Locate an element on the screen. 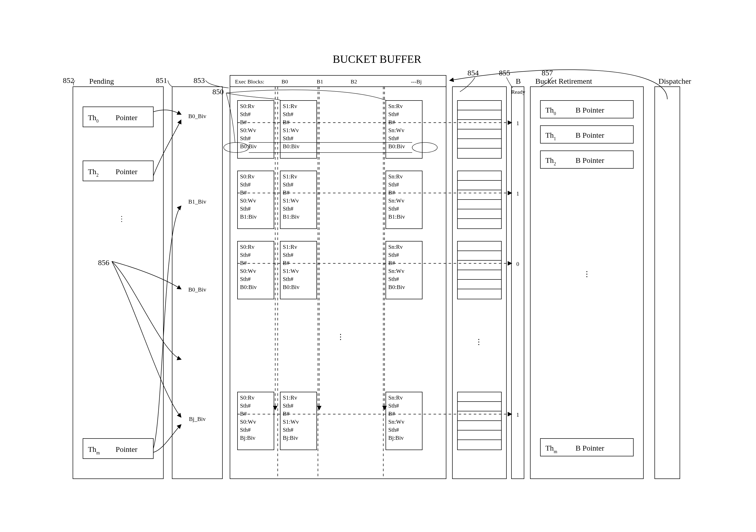  bucket-retirement-panel: Th0 B Pointer Th1 B Pointer Th2 B Pointe… is located at coordinates (587, 282).